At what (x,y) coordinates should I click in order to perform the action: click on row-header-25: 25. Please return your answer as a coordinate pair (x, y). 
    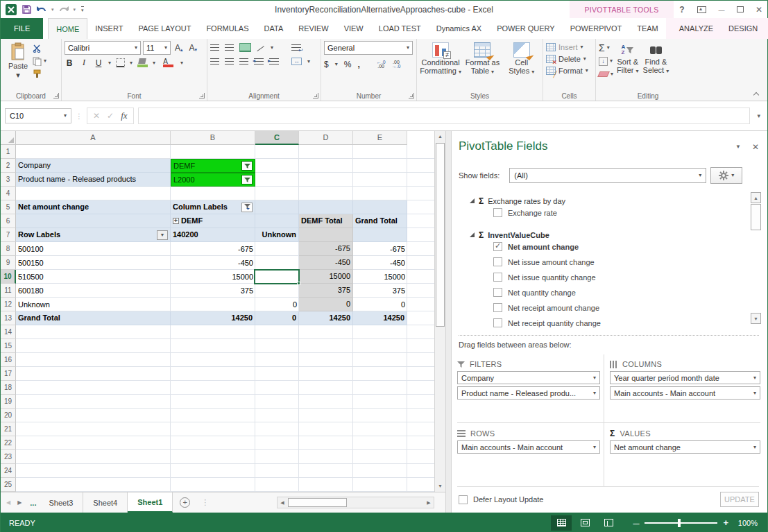
    Looking at the image, I should click on (8, 485).